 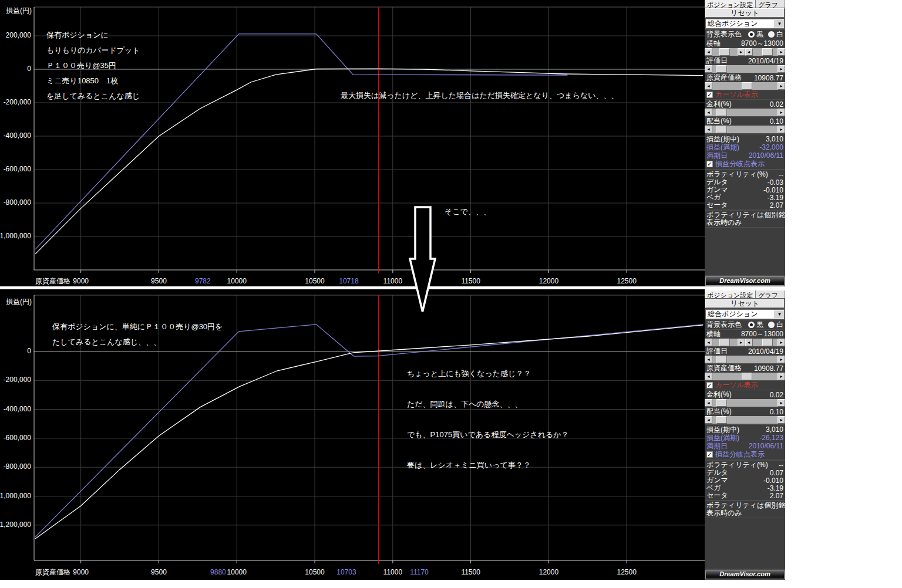 I want to click on bg-color-label: 背景表示色, so click(x=724, y=325).